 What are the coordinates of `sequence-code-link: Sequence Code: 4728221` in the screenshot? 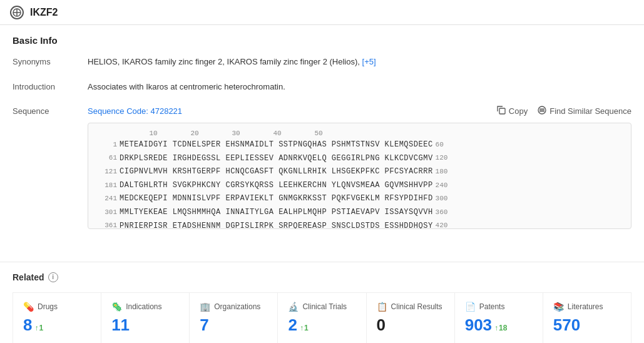 It's located at (135, 111).